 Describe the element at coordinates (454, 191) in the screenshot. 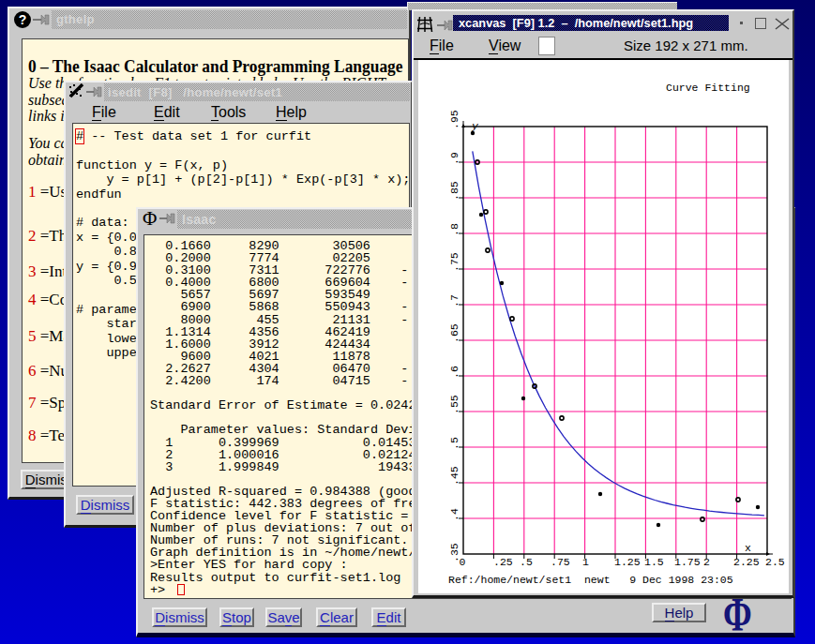

I see `svg-text: .85` at that location.